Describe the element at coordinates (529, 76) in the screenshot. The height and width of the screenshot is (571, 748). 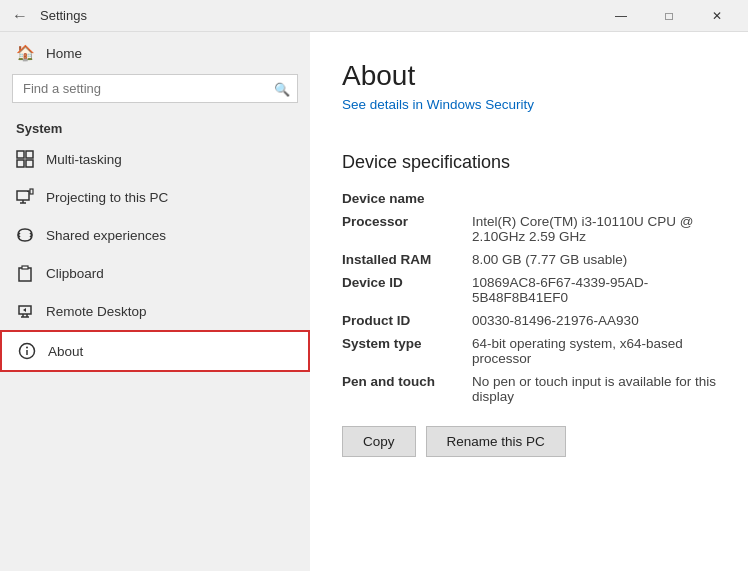
I see `page-title: About` at that location.